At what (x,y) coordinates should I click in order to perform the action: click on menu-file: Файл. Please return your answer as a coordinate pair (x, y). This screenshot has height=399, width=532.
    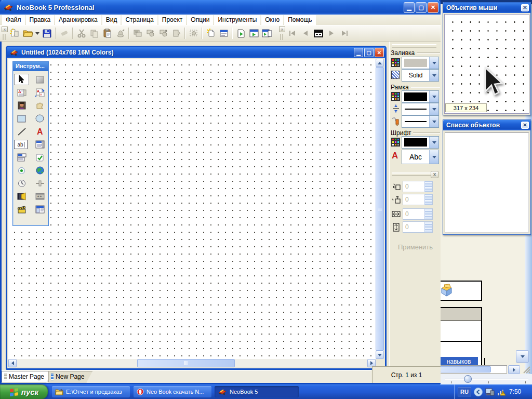
    Looking at the image, I should click on (14, 20).